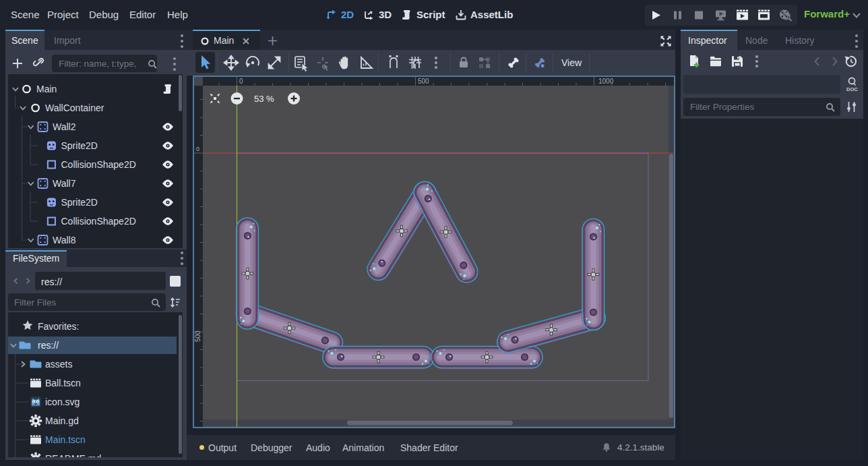 The image size is (868, 466). Describe the element at coordinates (75, 108) in the screenshot. I see `svg-text: WallContainer` at that location.